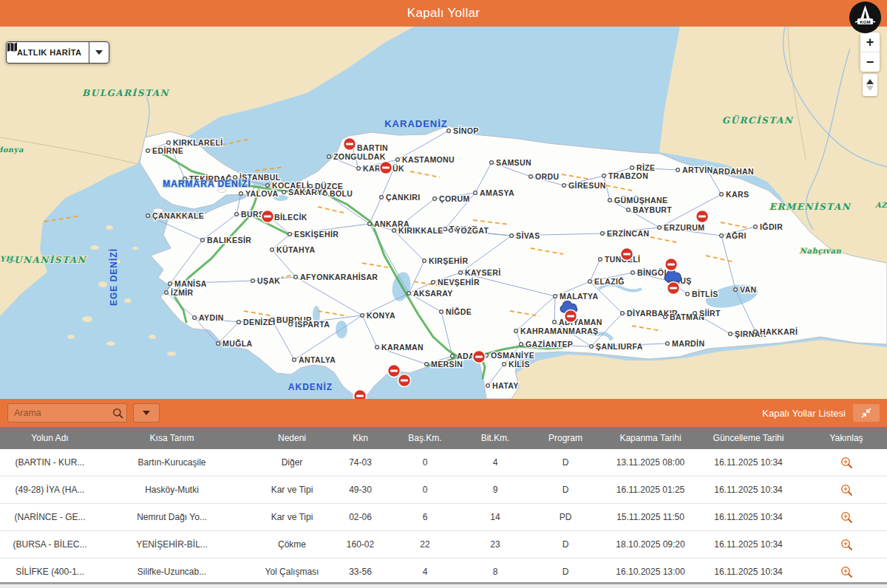  I want to click on city-label: IĞDIR, so click(772, 227).